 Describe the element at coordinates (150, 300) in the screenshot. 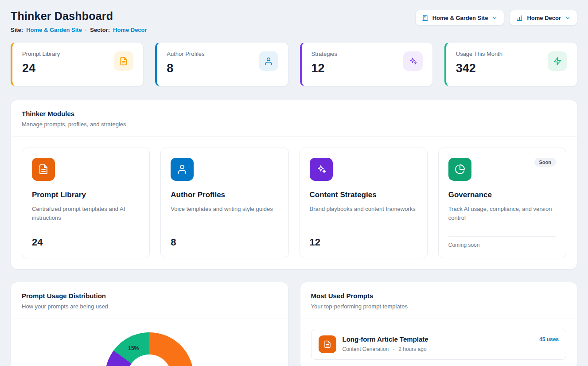

I see `usage-panel-header: Prompt Usage Distribution How your promp…` at that location.